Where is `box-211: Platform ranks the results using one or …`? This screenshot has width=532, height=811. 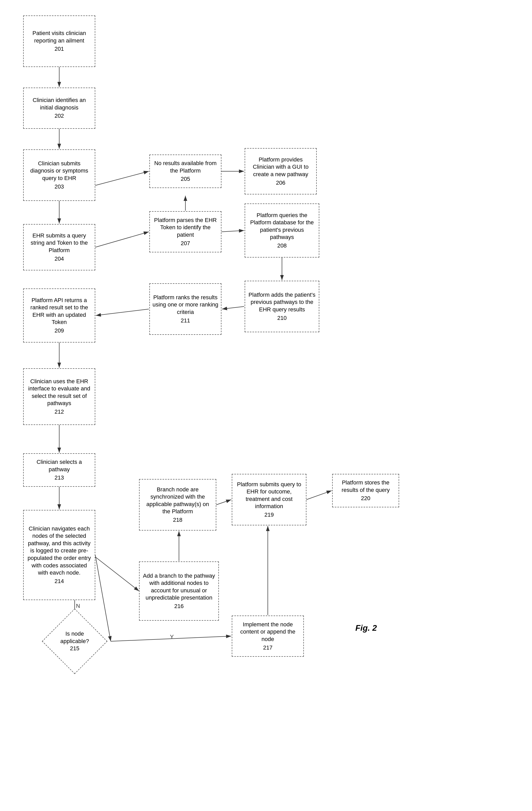 box-211: Platform ranks the results using one or … is located at coordinates (185, 309).